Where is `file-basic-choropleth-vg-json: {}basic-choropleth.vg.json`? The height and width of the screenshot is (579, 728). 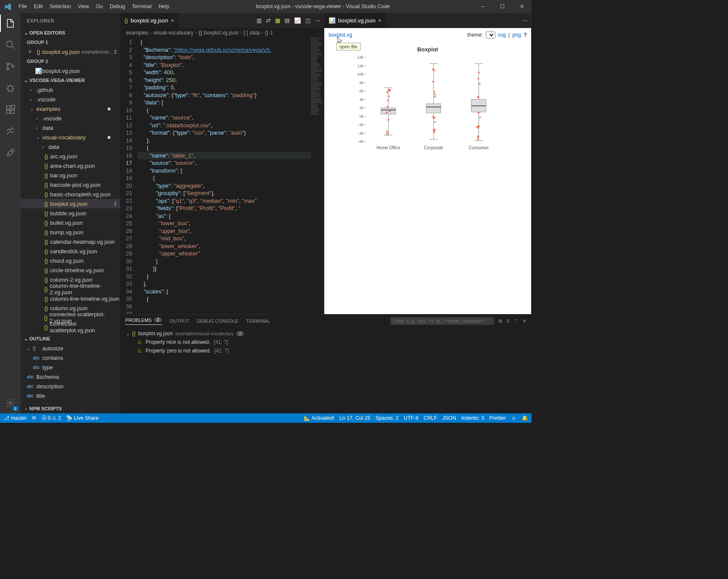 file-basic-choropleth-vg-json: {}basic-choropleth.vg.json is located at coordinates (70, 194).